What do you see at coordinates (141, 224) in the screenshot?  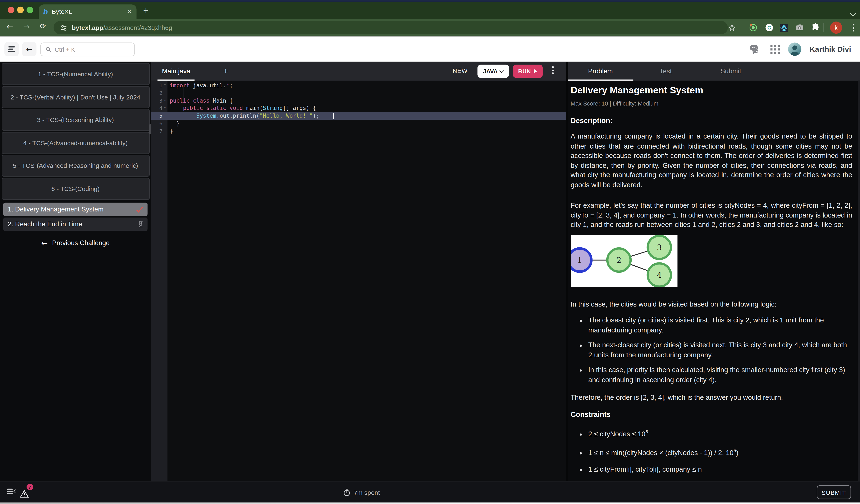 I see `pending-hourglass-icon` at bounding box center [141, 224].